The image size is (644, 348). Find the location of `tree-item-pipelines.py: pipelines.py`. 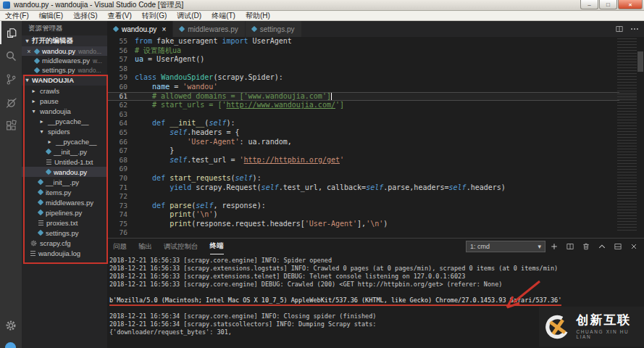

tree-item-pipelines.py: pipelines.py is located at coordinates (64, 212).